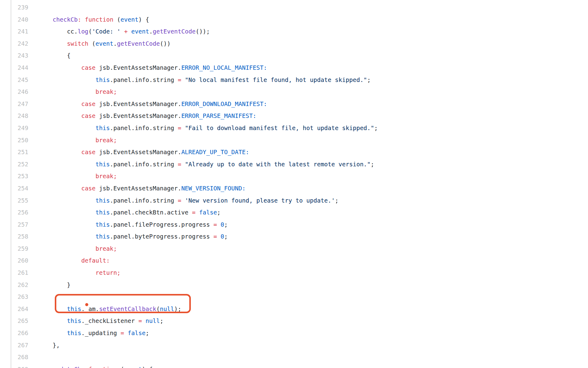 The width and height of the screenshot is (588, 368). Describe the element at coordinates (14, 140) in the screenshot. I see `line-number-250: 250` at that location.